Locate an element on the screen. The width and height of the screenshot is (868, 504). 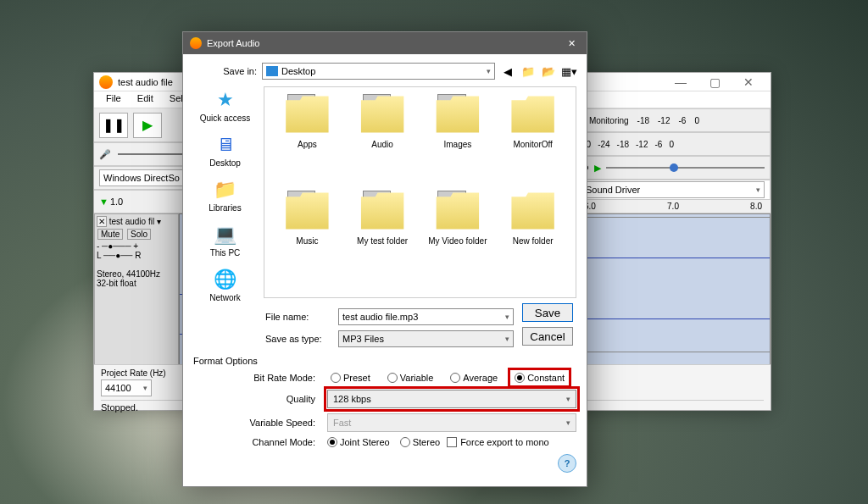
savetype-label: Save as type: is located at coordinates (298, 339).